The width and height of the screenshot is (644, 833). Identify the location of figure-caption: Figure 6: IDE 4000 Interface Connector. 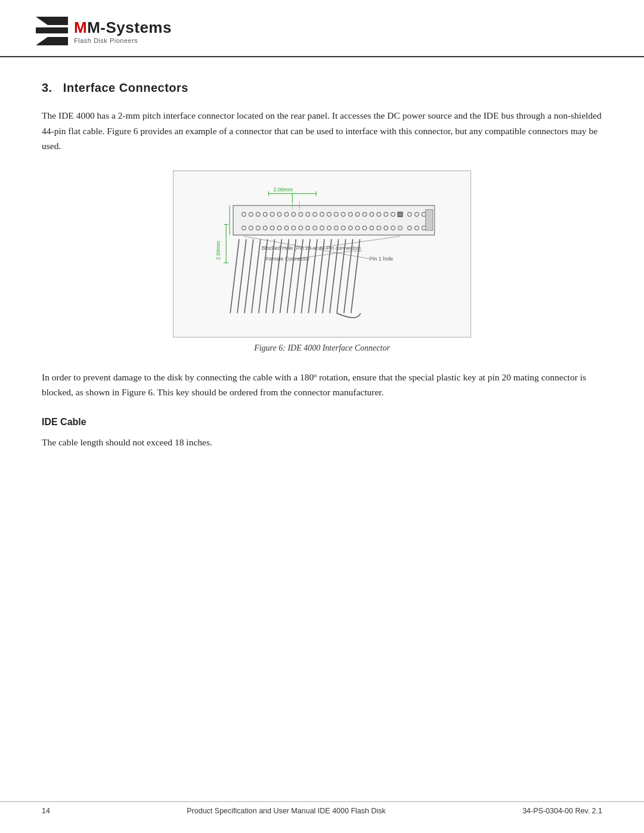
(322, 348).